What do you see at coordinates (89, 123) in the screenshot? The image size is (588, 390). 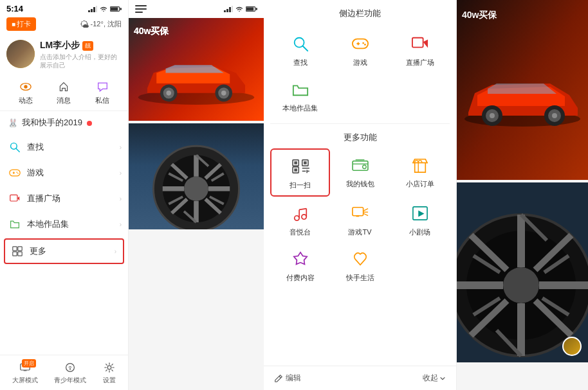 I see `red-dot` at bounding box center [89, 123].